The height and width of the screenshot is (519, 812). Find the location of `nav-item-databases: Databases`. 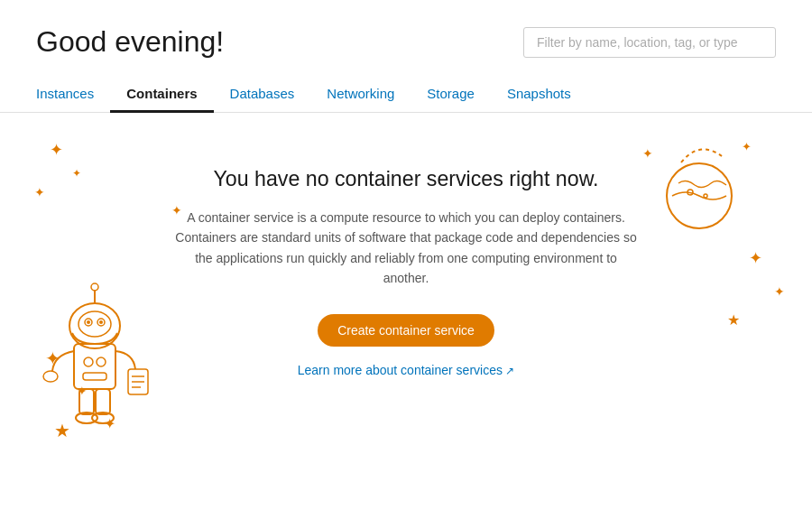

nav-item-databases: Databases is located at coordinates (263, 95).